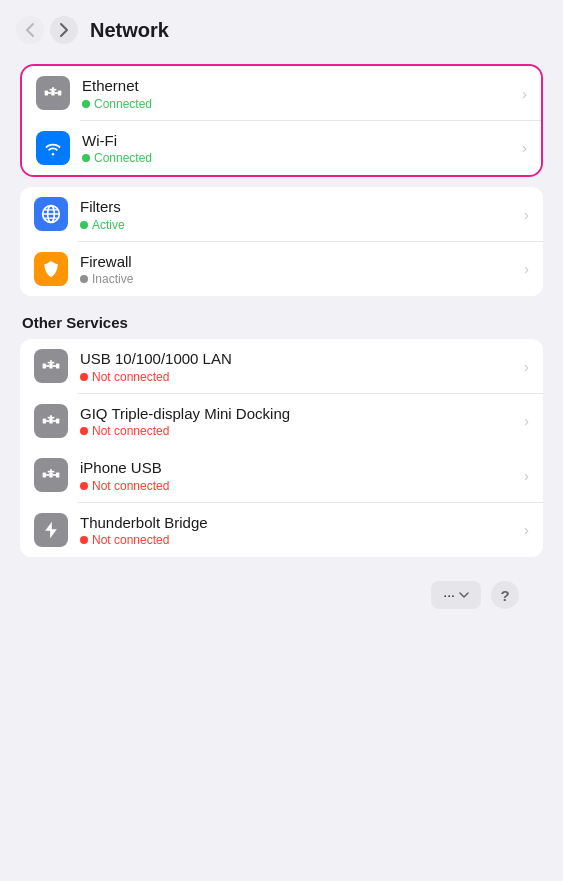 The image size is (563, 881). I want to click on filters-name: Filters, so click(299, 207).